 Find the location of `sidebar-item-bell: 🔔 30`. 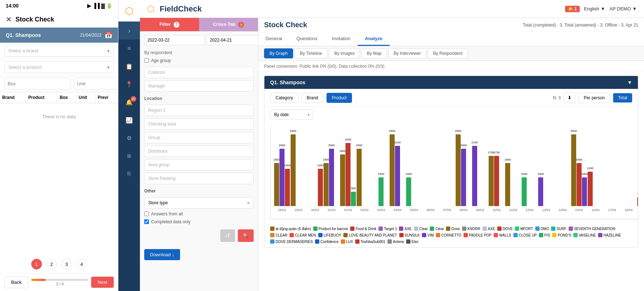

sidebar-item-bell: 🔔 30 is located at coordinates (129, 102).